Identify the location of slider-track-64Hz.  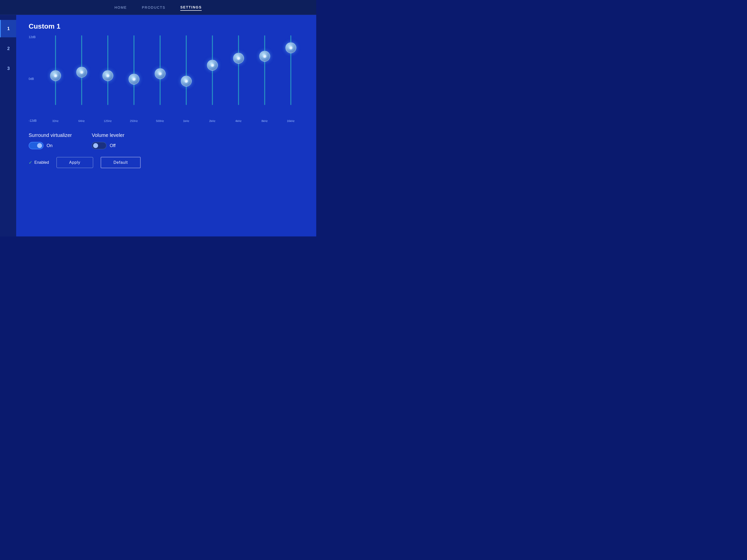
(82, 70).